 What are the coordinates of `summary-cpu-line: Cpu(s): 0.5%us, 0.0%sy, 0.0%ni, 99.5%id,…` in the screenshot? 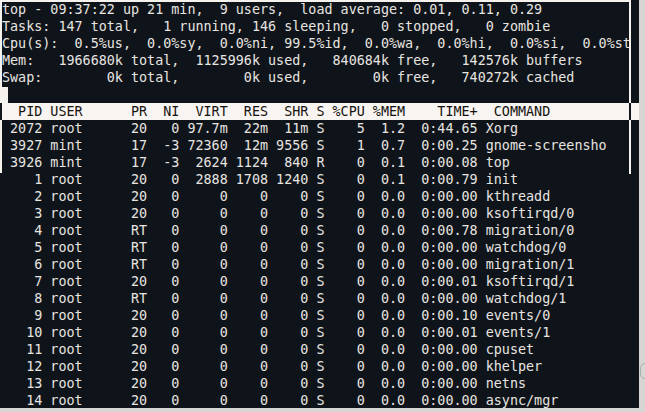 It's located at (316, 44).